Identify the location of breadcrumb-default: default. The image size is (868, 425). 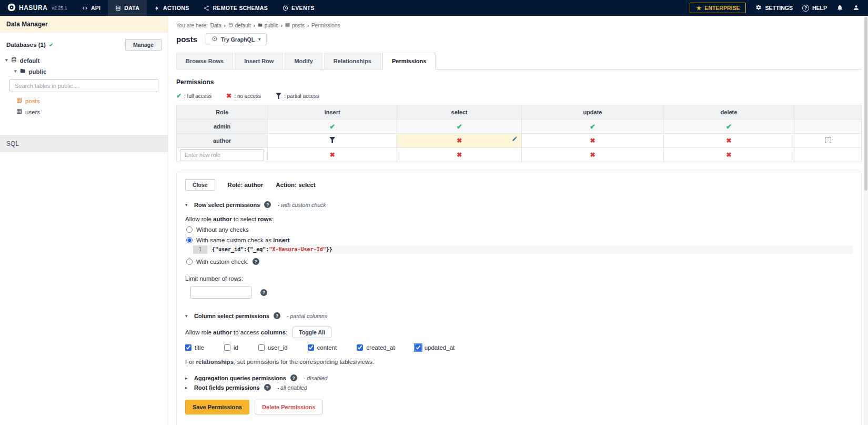
(240, 25).